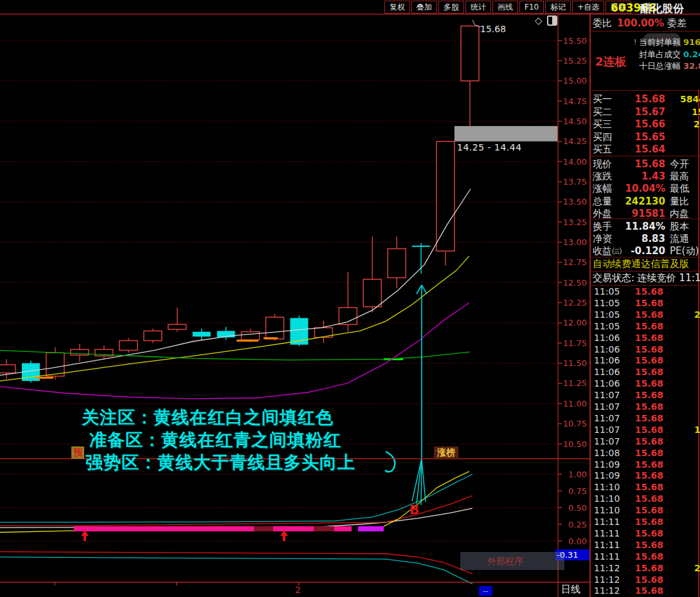  What do you see at coordinates (575, 404) in the screenshot?
I see `price-axis-label: 11.00` at bounding box center [575, 404].